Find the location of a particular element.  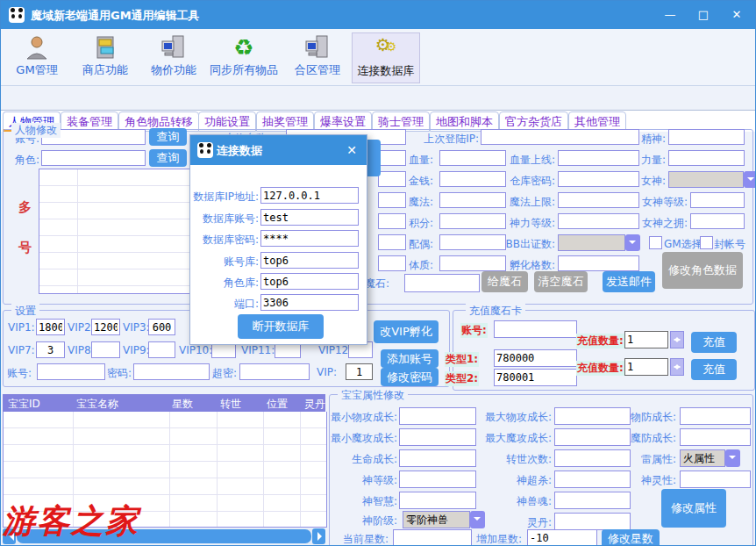

toolbar-sync-all: ♻ 同步所有物品 is located at coordinates (244, 57).